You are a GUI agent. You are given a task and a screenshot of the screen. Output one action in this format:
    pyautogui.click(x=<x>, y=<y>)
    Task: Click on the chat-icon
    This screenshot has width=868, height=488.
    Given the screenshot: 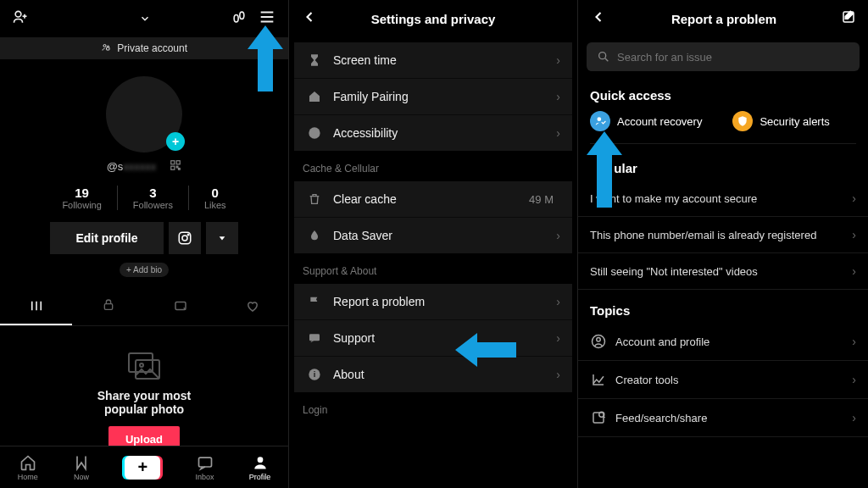 What is the action you would take?
    pyautogui.click(x=314, y=338)
    